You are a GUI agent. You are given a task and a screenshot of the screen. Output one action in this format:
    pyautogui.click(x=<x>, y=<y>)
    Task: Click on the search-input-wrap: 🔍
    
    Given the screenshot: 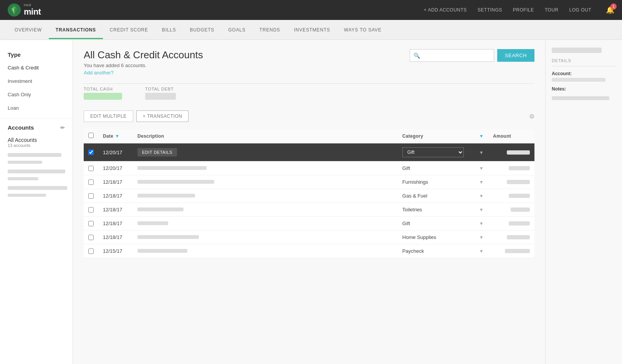 What is the action you would take?
    pyautogui.click(x=452, y=55)
    